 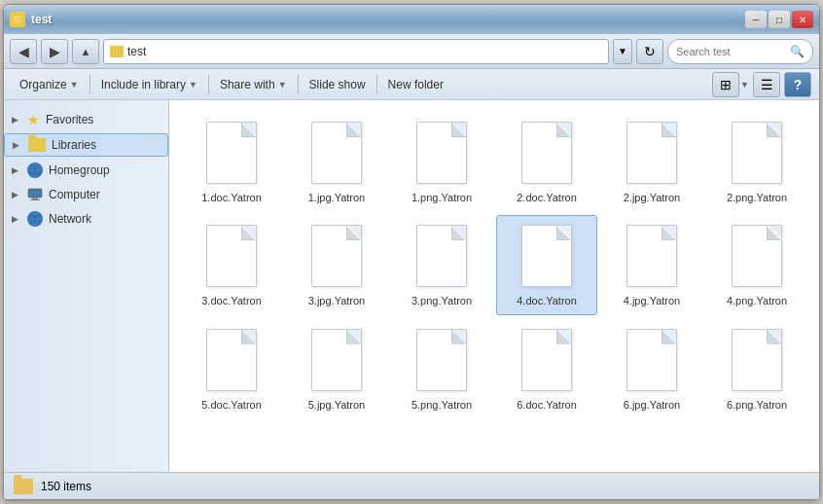 I want to click on close-button: ✕, so click(x=803, y=19).